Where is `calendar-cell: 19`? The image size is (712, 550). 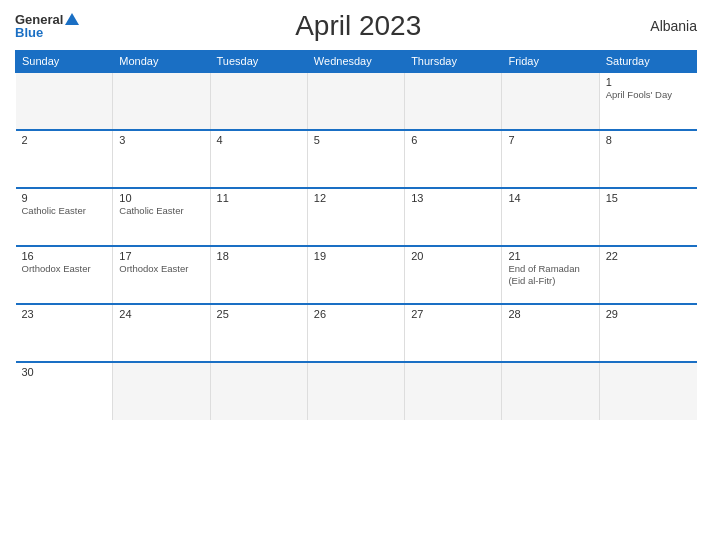
calendar-cell: 19 is located at coordinates (356, 275).